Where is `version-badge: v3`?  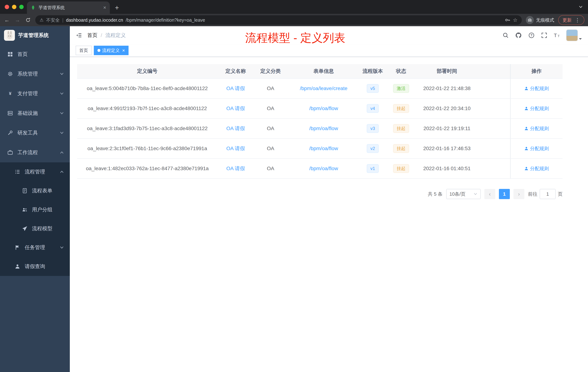 version-badge: v3 is located at coordinates (373, 129).